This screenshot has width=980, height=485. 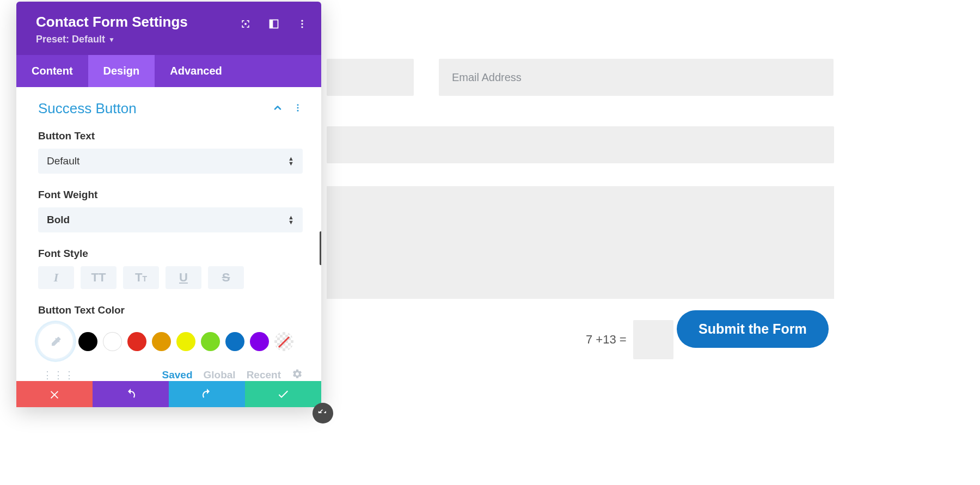 I want to click on snap-left-icon, so click(x=274, y=24).